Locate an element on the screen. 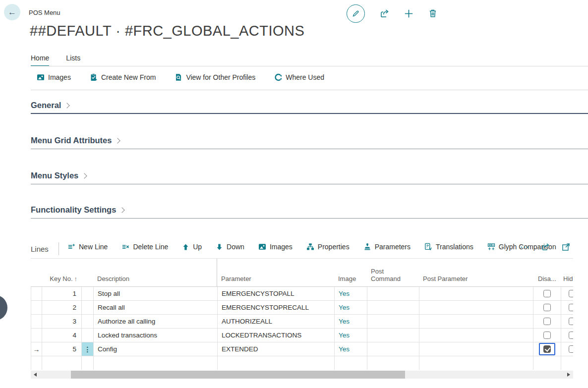 This screenshot has width=588, height=388. key-no-cell: 3 is located at coordinates (62, 322).